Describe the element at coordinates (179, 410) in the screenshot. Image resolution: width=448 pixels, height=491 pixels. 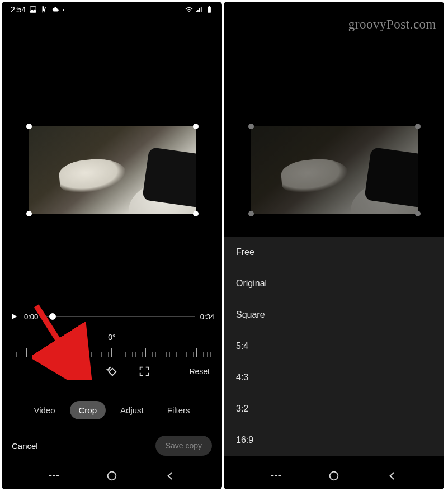
I see `tab-filters: Filters` at that location.